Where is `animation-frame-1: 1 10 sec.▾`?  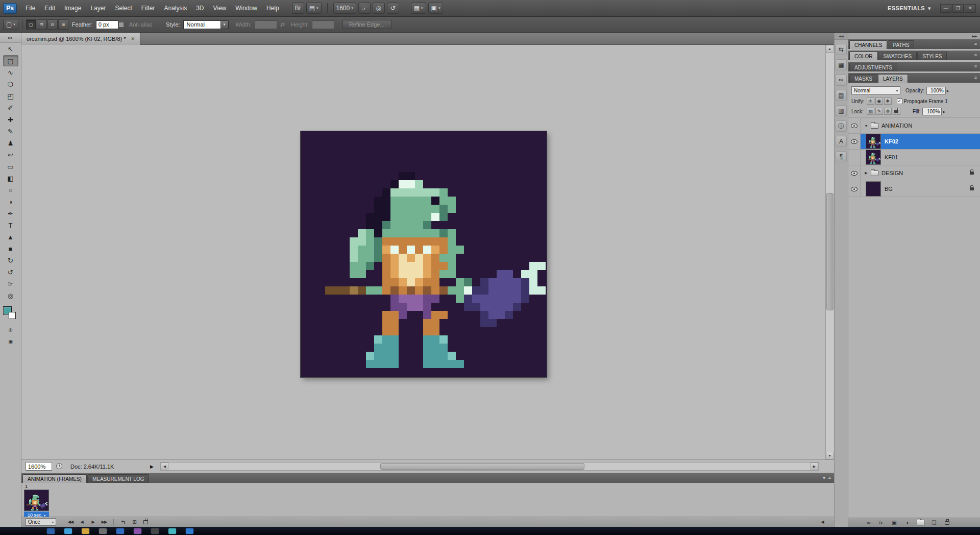
animation-frame-1: 1 10 sec.▾ is located at coordinates (38, 501).